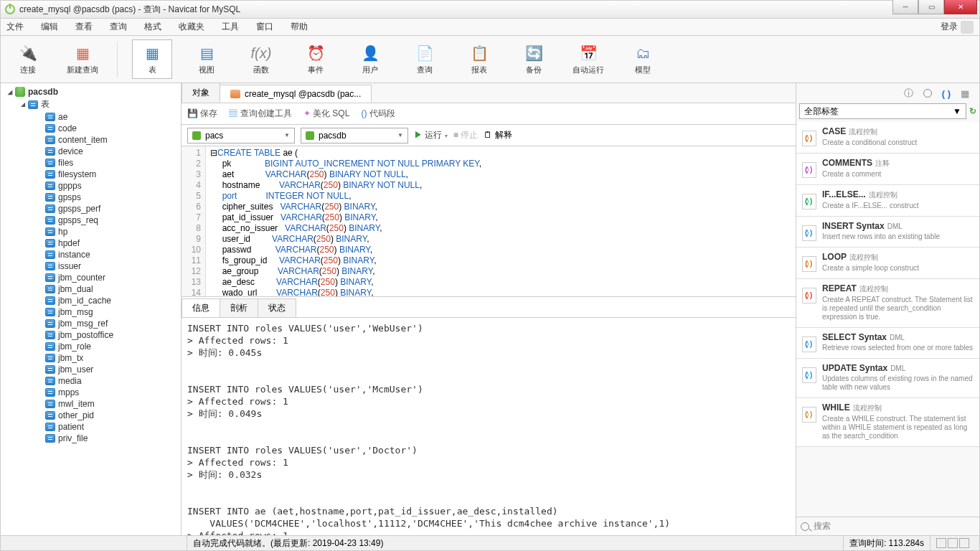 The height and width of the screenshot is (551, 980). I want to click on snippet-while: ( )WHILE流程控制Create a WHILE construct. Th…, so click(888, 423).